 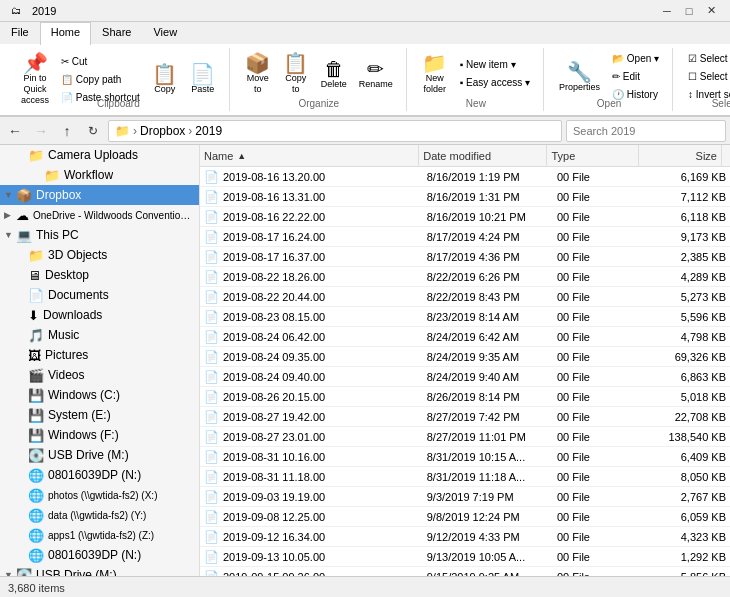 What do you see at coordinates (165, 79) in the screenshot?
I see `copy-button: 📋 Copy` at bounding box center [165, 79].